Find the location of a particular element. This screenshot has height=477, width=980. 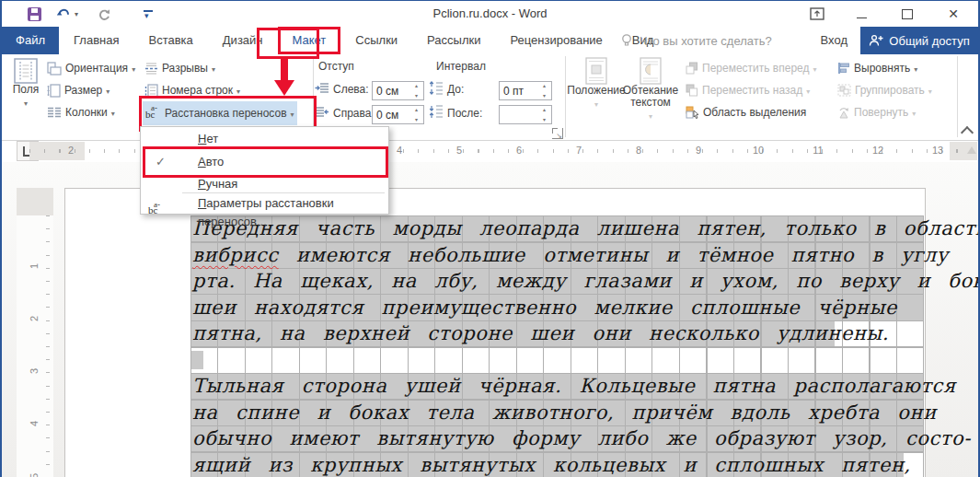

size-button: Размер is located at coordinates (78, 90).